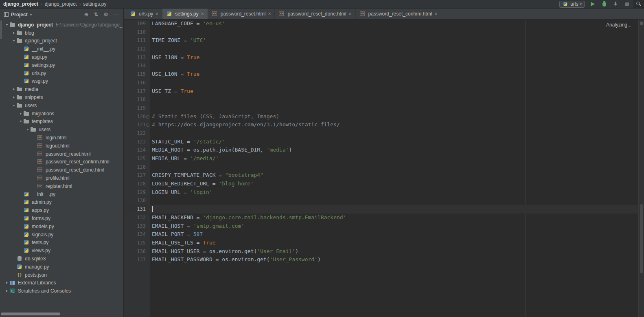 The height and width of the screenshot is (317, 644). I want to click on code-line-116: 116, so click(381, 83).